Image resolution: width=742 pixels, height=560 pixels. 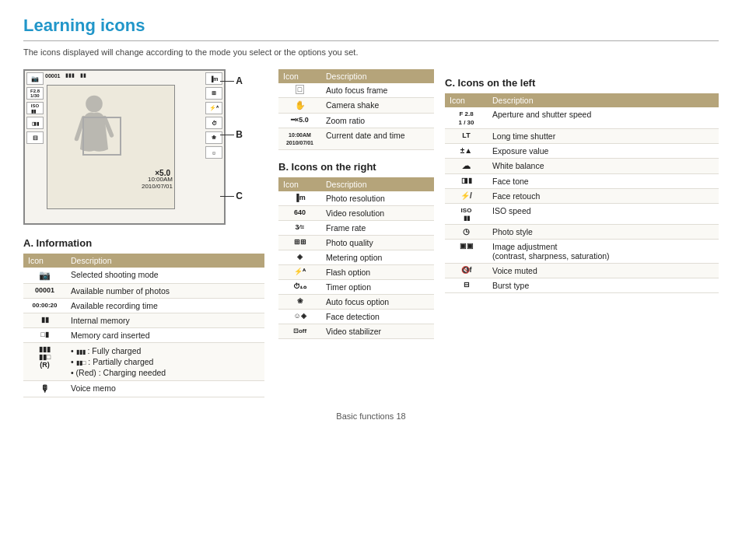 What do you see at coordinates (604, 166) in the screenshot?
I see `desc-cell: White balance` at bounding box center [604, 166].